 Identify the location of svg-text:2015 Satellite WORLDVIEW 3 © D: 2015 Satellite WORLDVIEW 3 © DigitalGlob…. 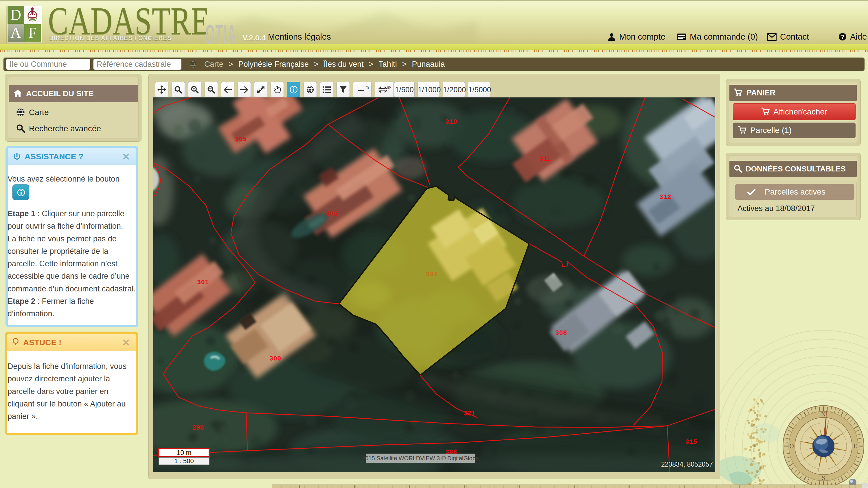
(421, 458).